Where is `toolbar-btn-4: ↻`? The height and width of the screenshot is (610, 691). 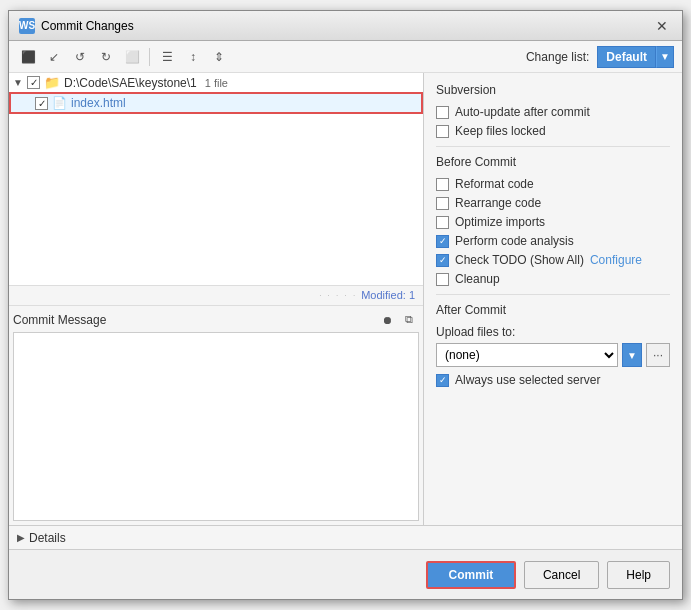
toolbar-btn-4: ↻ is located at coordinates (106, 57).